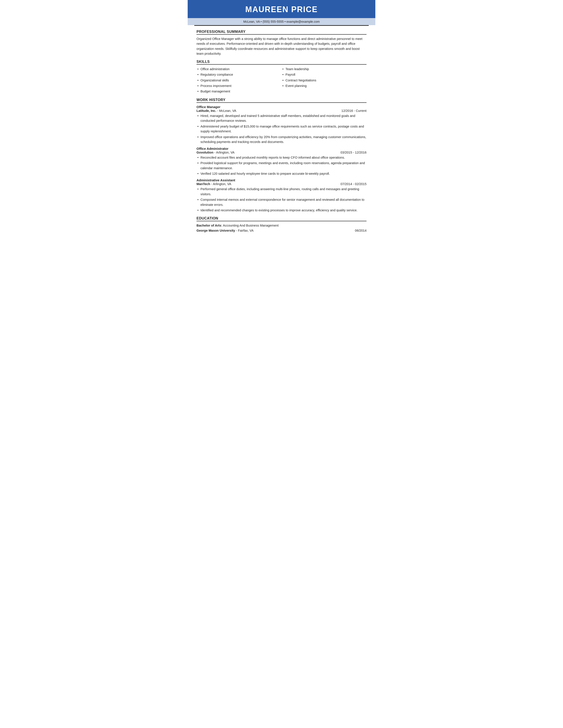 The height and width of the screenshot is (728, 563). What do you see at coordinates (282, 135) in the screenshot?
I see `resume-body: PROFESSIONAL SUMMARY Organized Office Ma…` at bounding box center [282, 135].